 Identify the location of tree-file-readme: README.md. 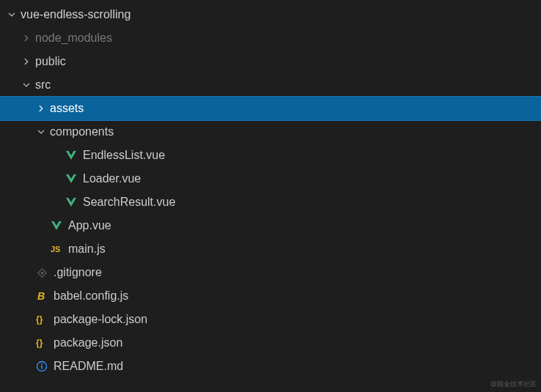
(270, 366).